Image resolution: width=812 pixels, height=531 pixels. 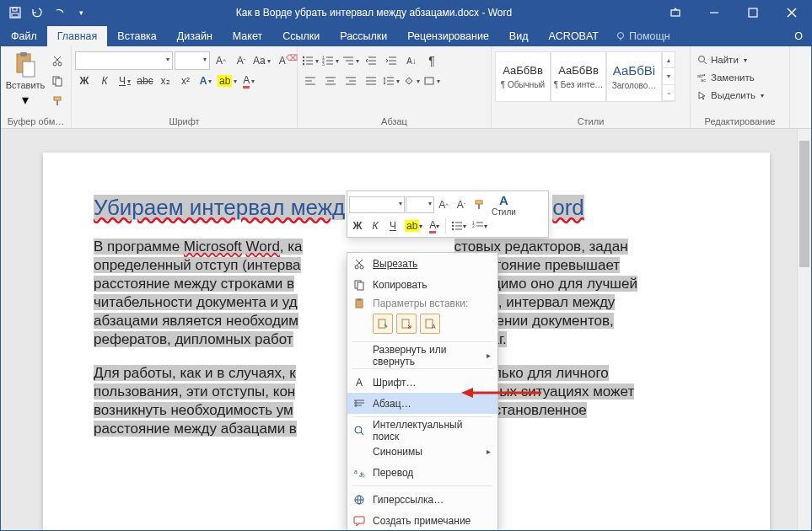 I want to click on ctx-new-comment: Создать примечание, so click(x=422, y=521).